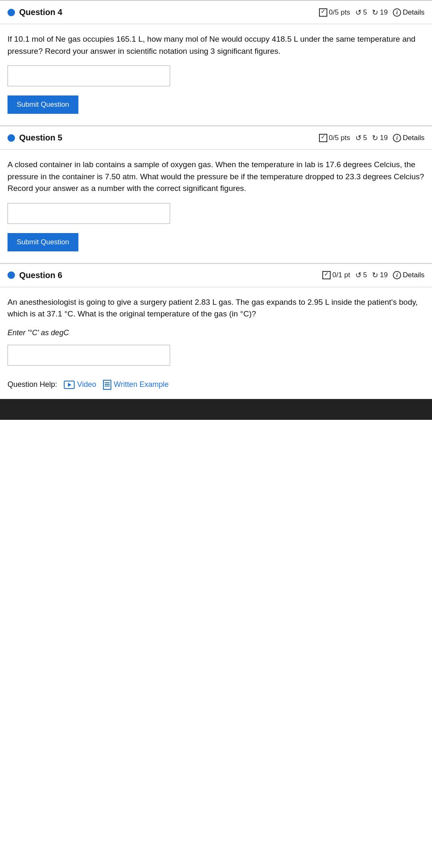 The height and width of the screenshot is (868, 432). What do you see at coordinates (43, 105) in the screenshot?
I see `question-4-submit: Submit Question` at bounding box center [43, 105].